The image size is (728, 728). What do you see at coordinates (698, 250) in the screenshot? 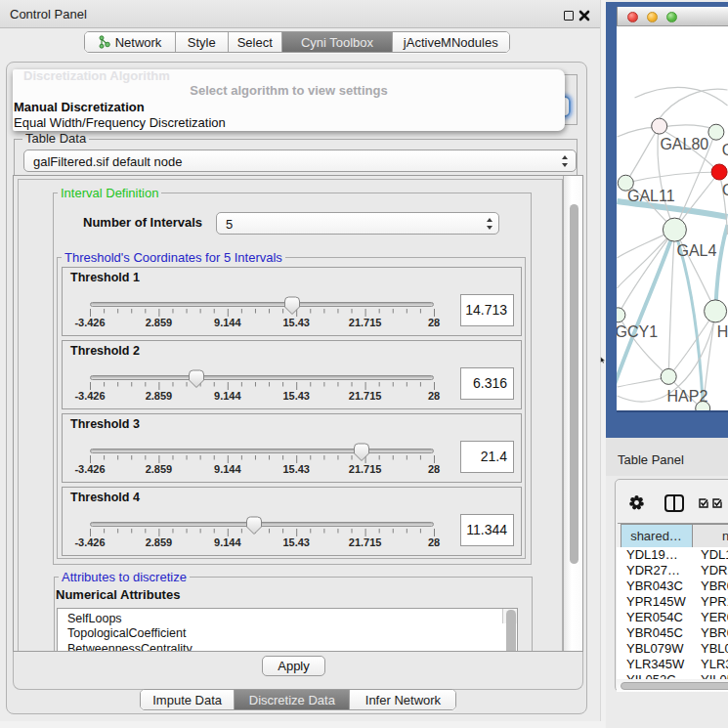
I see `svg-text: GAL4` at bounding box center [698, 250].